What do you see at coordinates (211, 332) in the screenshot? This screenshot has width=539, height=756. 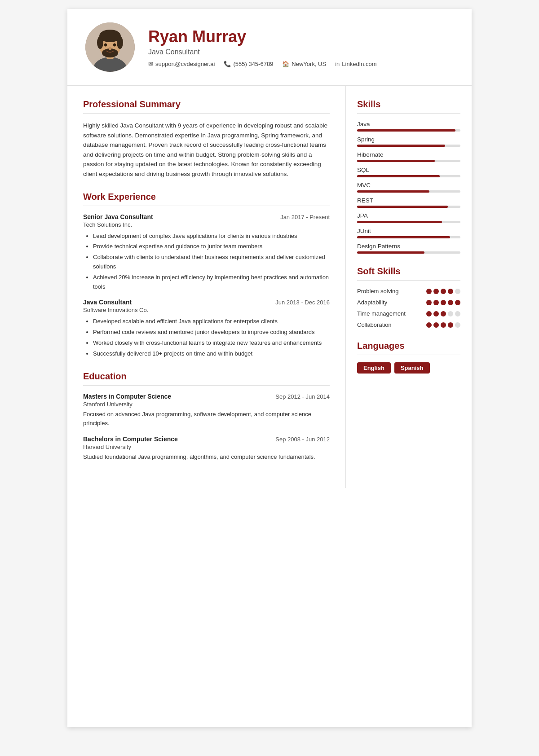 I see `list-item: Performed code reviews and mentored juni…` at bounding box center [211, 332].